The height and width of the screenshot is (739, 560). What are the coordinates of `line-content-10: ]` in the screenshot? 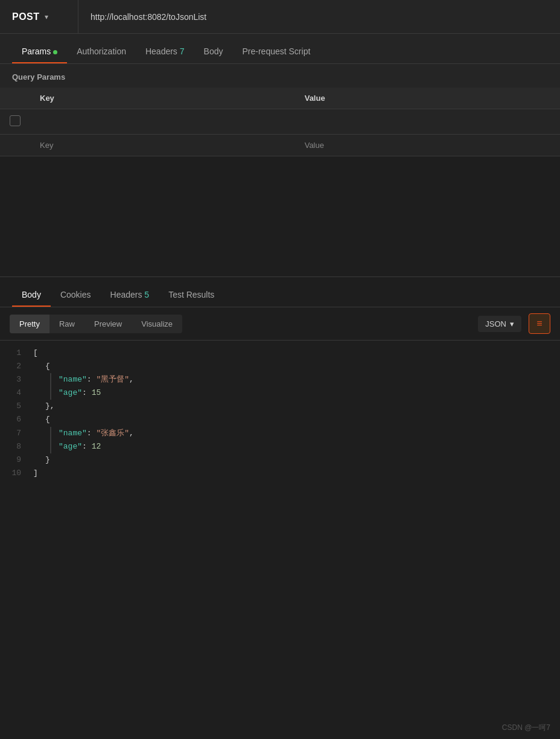 It's located at (297, 473).